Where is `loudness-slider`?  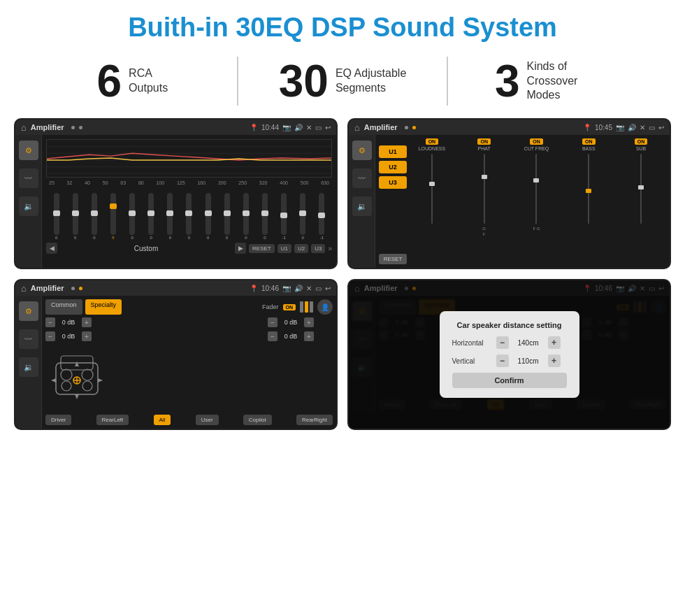
loudness-slider is located at coordinates (432, 189).